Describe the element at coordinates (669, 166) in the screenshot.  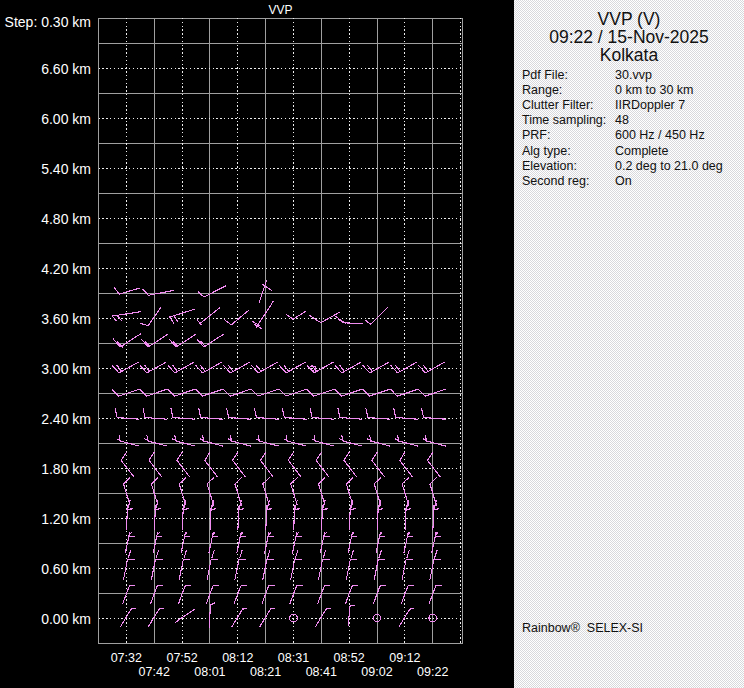
I see `svg-text: 0.2 deg to 21.0 deg` at that location.